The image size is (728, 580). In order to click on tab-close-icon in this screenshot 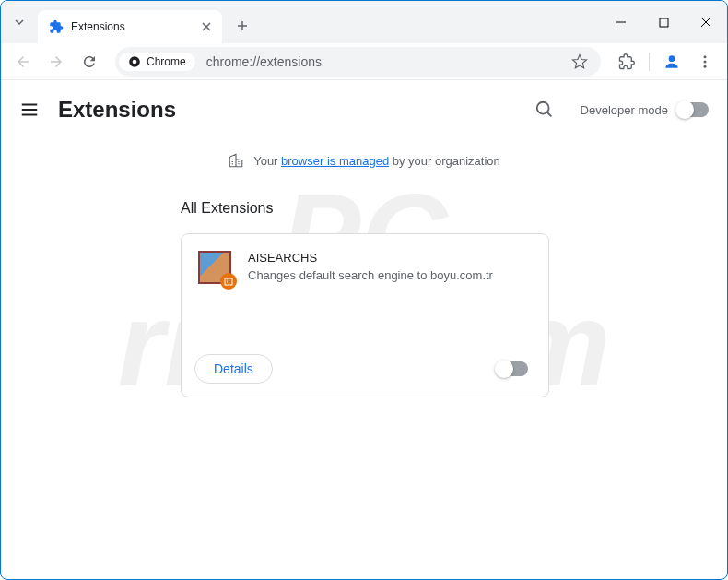, I will do `click(206, 27)`.